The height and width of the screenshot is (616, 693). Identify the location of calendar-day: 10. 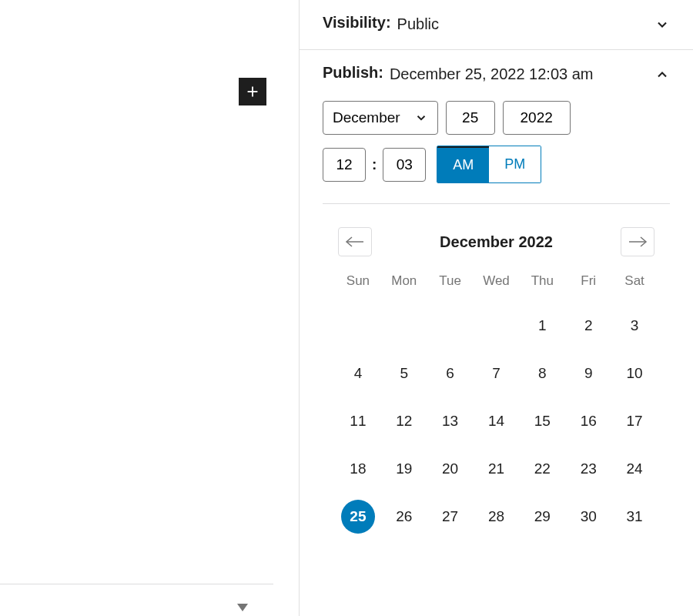
(634, 373).